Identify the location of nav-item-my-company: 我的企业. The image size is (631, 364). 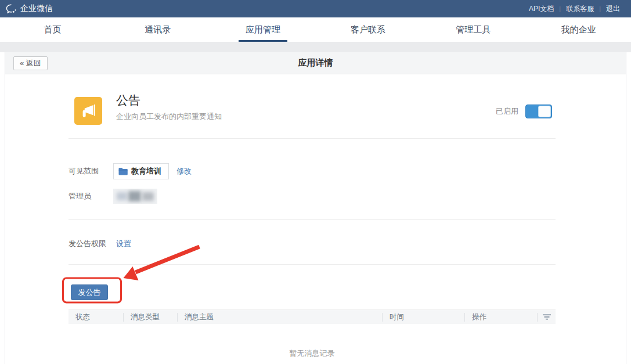
(578, 30).